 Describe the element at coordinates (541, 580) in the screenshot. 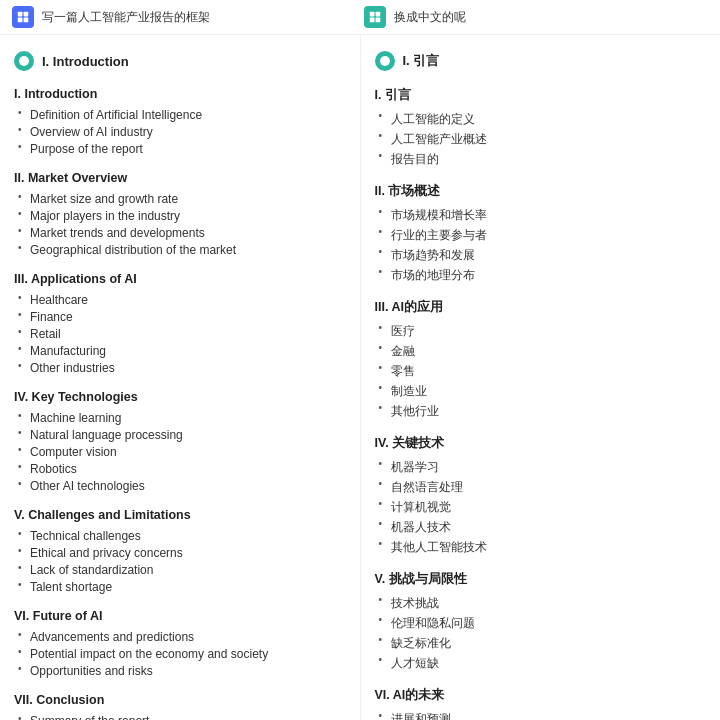

I see `outline-heading-4: V. 挑战与局限性` at that location.